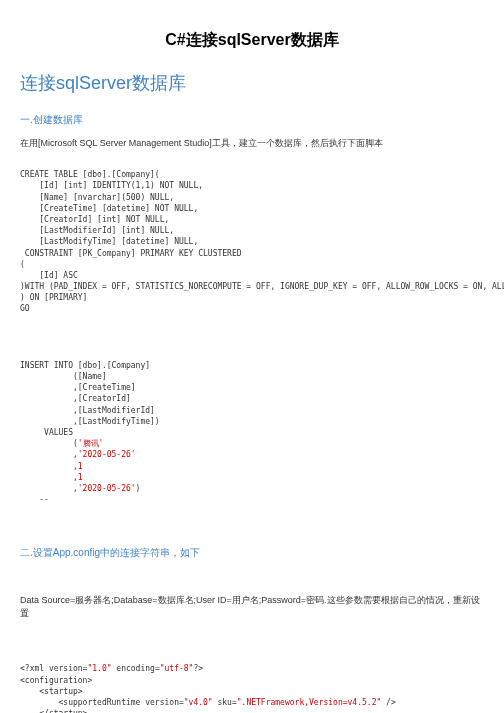  Describe the element at coordinates (252, 144) in the screenshot. I see `section1-desc: 在用[Microsoft SQL Server Management Studi…` at that location.